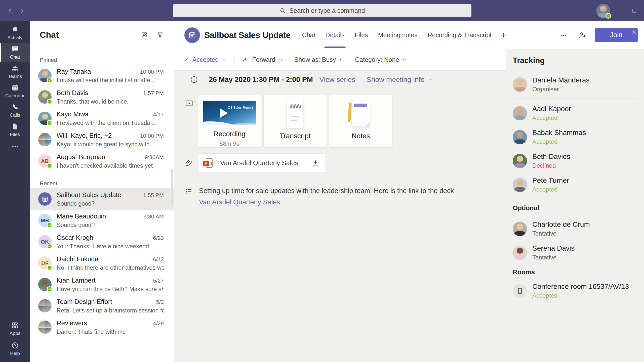 The image size is (644, 362). What do you see at coordinates (72, 93) in the screenshot?
I see `chat-item-name: Beth Davis` at bounding box center [72, 93].